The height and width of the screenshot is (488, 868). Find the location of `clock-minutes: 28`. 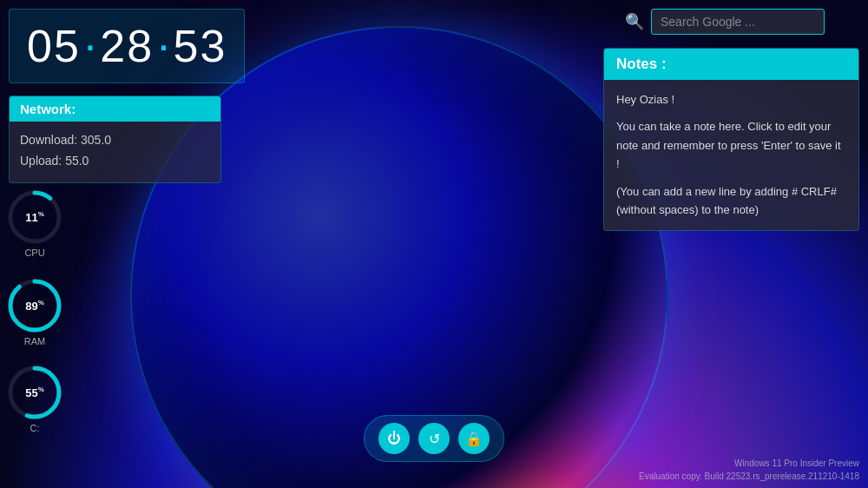

clock-minutes: 28 is located at coordinates (127, 46).